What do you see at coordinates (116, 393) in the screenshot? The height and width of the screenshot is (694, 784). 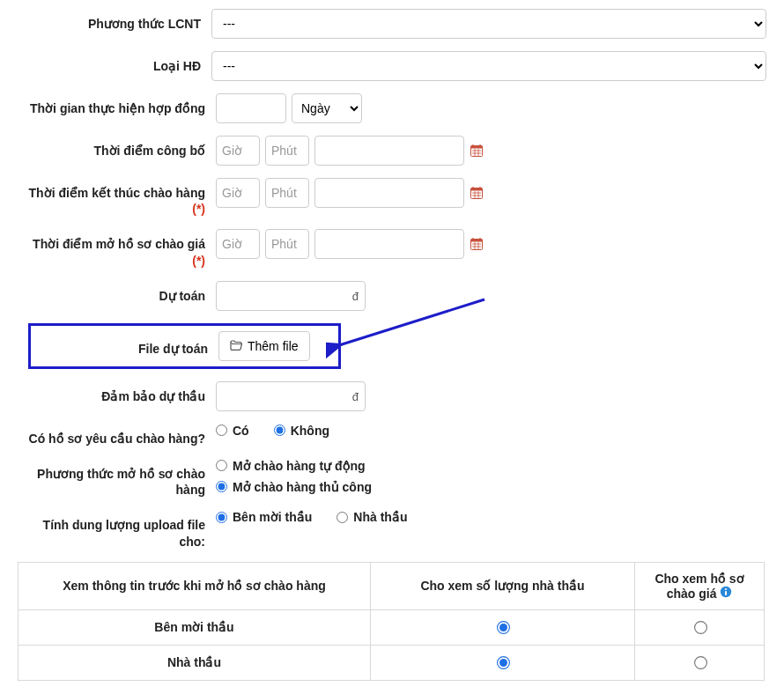 I see `label-dambao: Đảm bảo dự thầu` at bounding box center [116, 393].